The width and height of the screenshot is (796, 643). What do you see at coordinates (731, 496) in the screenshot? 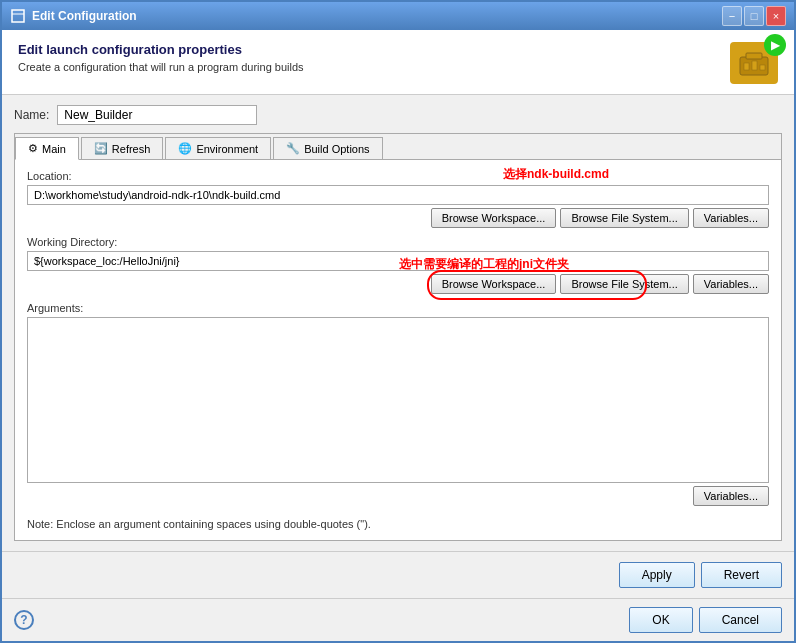
I see `variables-btn-3: Variables...` at bounding box center [731, 496].